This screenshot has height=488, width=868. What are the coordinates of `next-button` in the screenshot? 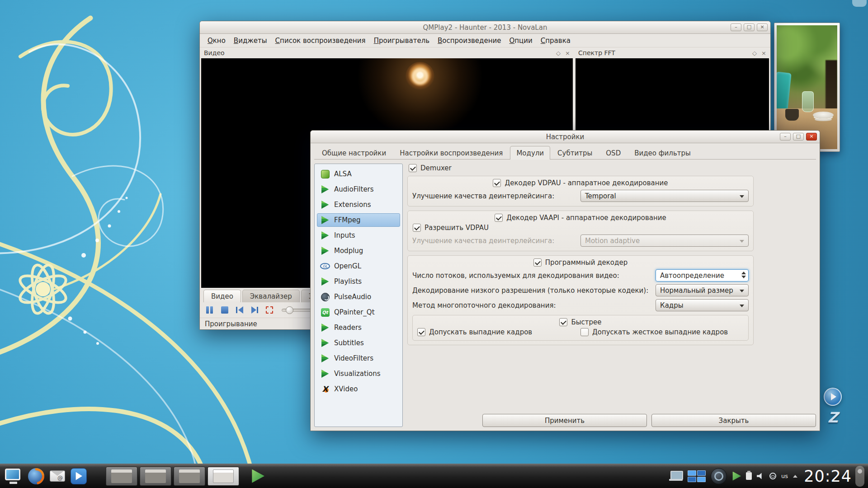 It's located at (255, 310).